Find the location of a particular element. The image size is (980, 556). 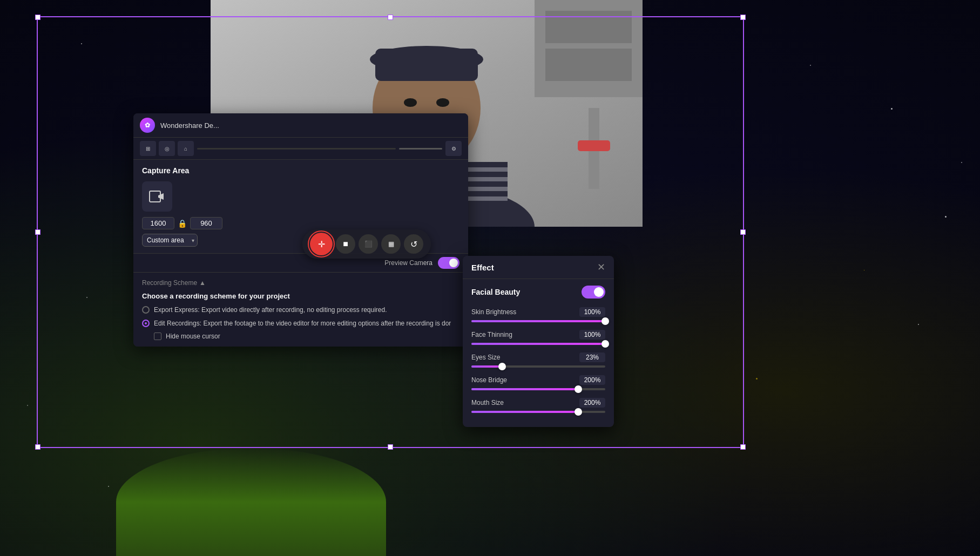

eyes-size-label: Eyes Size is located at coordinates (486, 357).